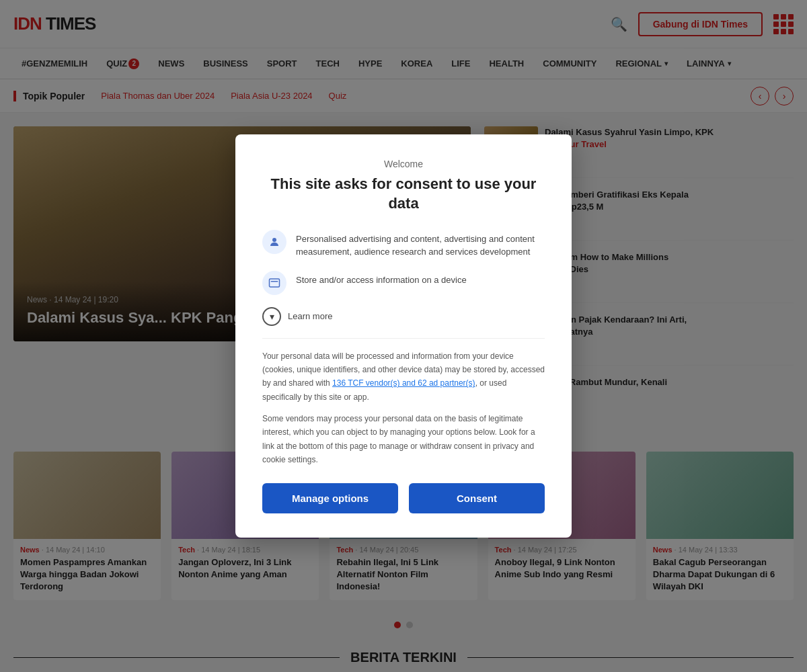  Describe the element at coordinates (274, 283) in the screenshot. I see `store-icon` at that location.